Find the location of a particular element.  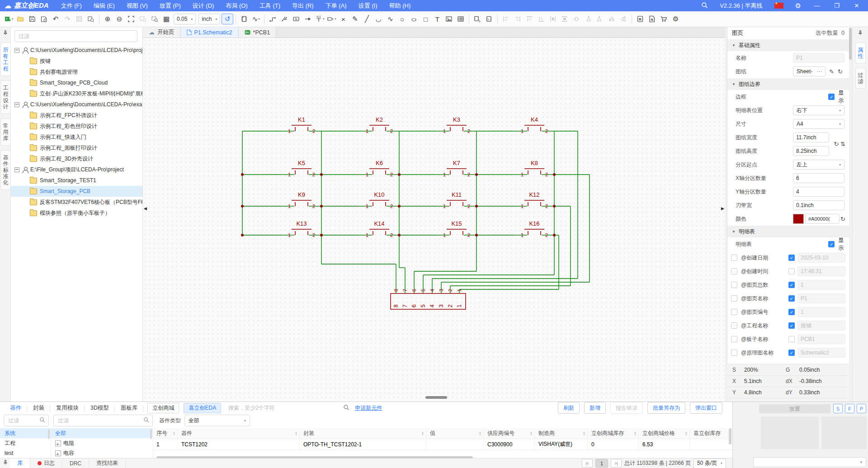

toolbar-netlist-icon: N is located at coordinates (652, 19).